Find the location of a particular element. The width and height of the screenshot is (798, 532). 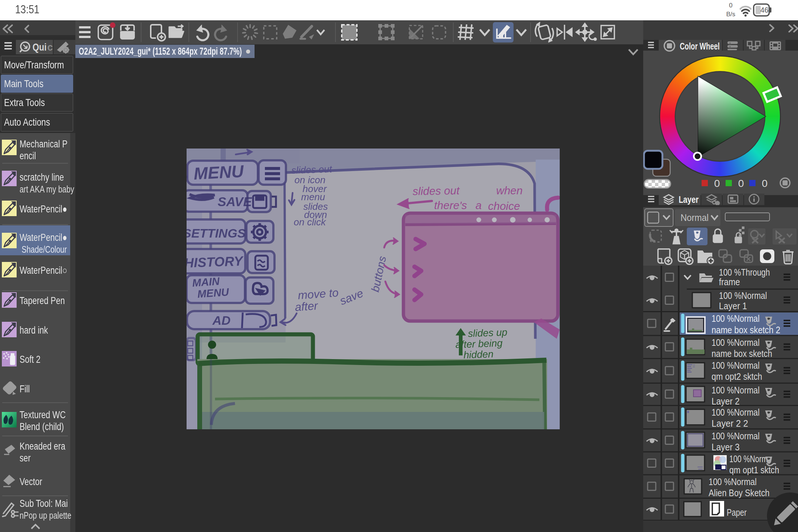

svg-text: Layer 2 is located at coordinates (726, 401).